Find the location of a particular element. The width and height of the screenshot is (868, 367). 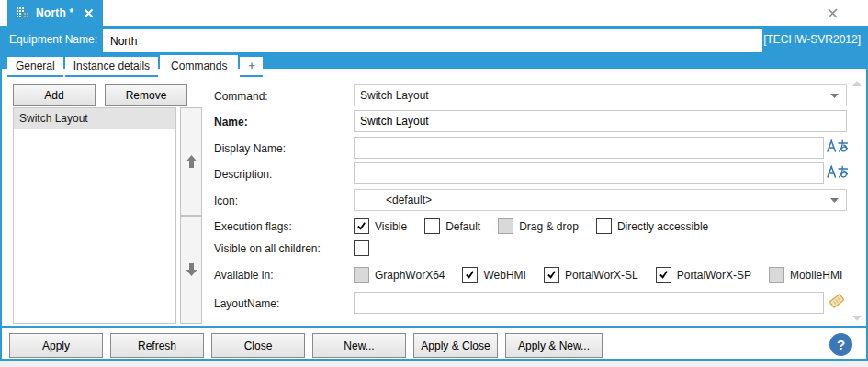

dialog-border-left is located at coordinates (1, 193).